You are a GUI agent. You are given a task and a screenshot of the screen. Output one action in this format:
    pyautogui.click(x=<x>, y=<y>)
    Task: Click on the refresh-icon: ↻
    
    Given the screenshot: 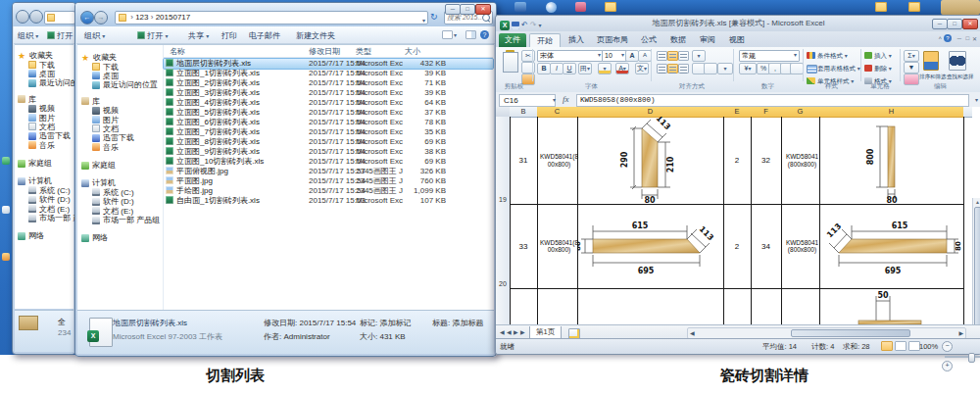 What is the action you would take?
    pyautogui.click(x=434, y=17)
    